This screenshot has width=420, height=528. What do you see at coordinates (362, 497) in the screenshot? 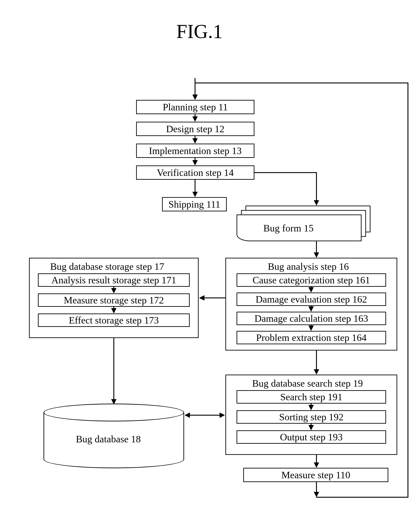
I see `fb-bottom` at bounding box center [362, 497].